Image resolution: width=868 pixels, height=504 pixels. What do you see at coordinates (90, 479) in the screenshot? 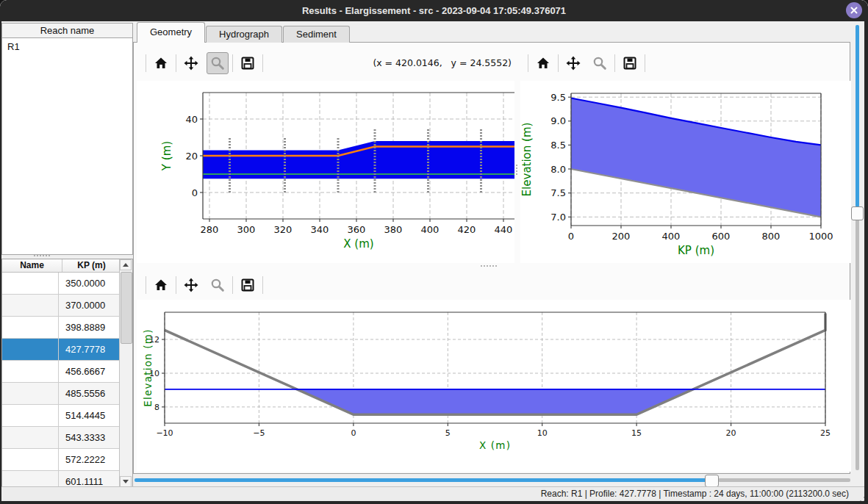
I see `cell-kp: 601.1111` at bounding box center [90, 479].